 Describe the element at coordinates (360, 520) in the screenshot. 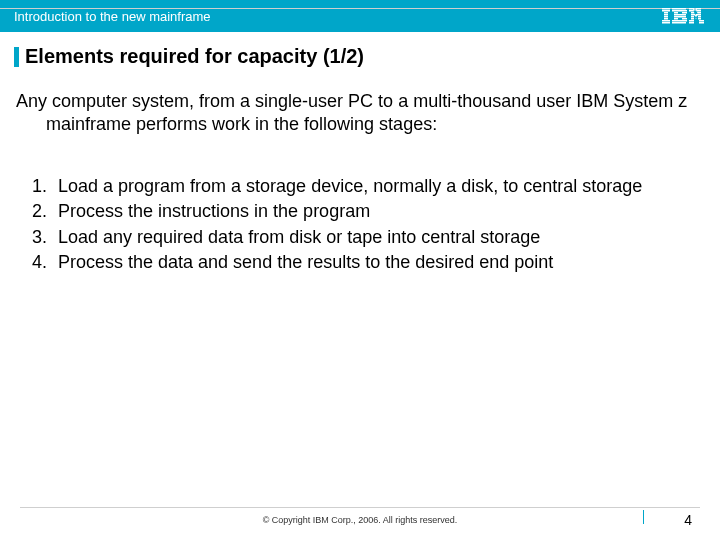

I see `copyright-text: © Copyright IBM Corp., 2006. All rights …` at that location.